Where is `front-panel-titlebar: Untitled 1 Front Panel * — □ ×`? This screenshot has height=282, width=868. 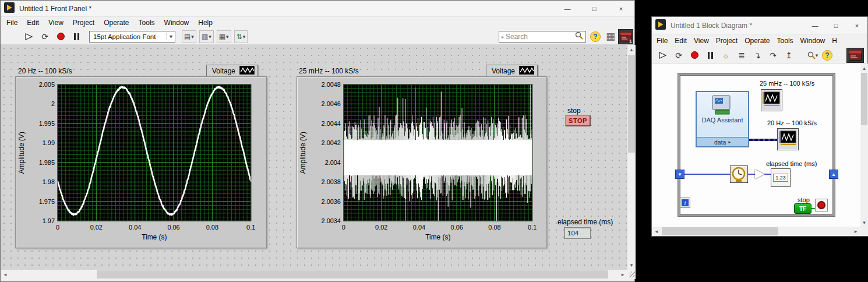
front-panel-titlebar: Untitled 1 Front Panel * — □ × is located at coordinates (317, 9).